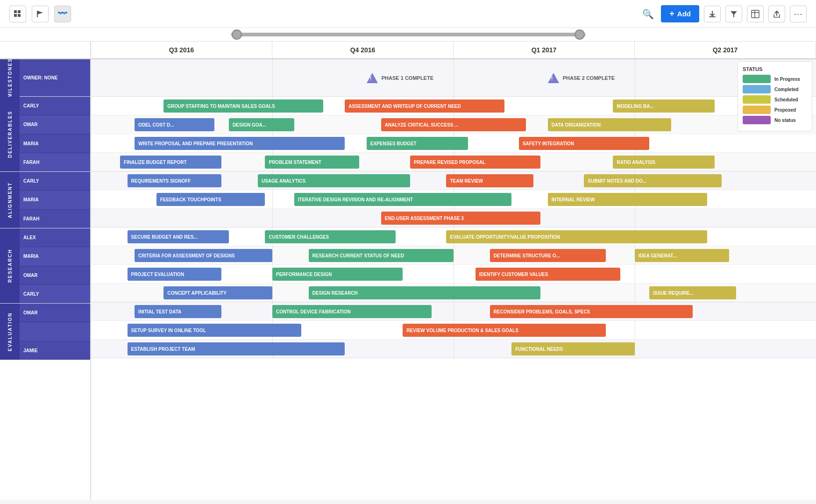  What do you see at coordinates (475, 162) in the screenshot?
I see `task-prepare-revised: PREPARE REVISED PROPOSAL` at bounding box center [475, 162].